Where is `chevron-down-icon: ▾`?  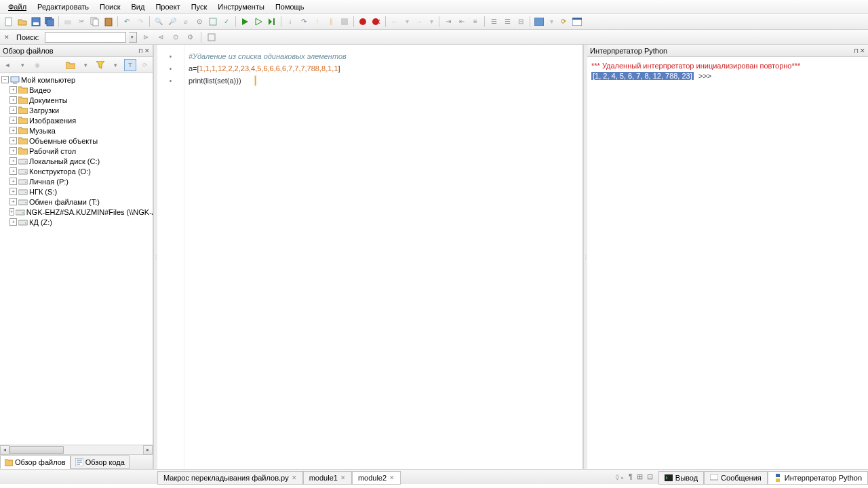 chevron-down-icon: ▾ is located at coordinates (133, 37).